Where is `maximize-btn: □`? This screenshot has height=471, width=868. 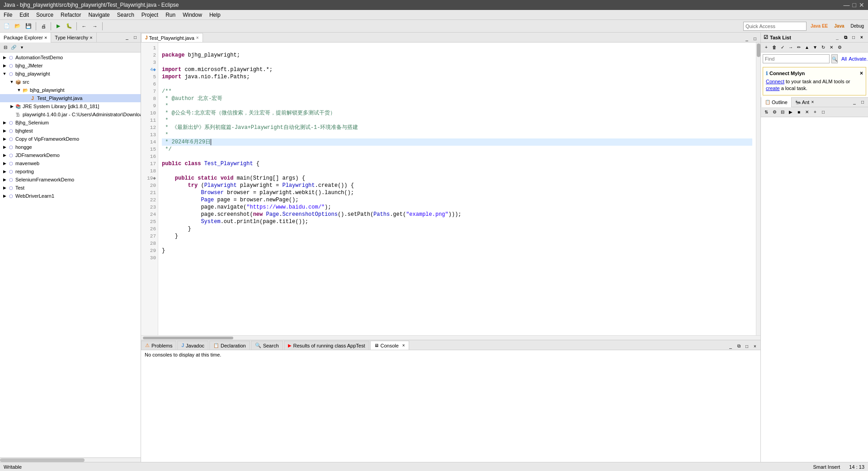
maximize-btn: □ is located at coordinates (854, 5).